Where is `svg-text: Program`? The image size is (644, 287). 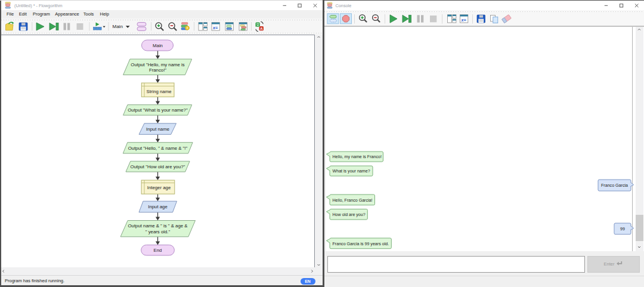
svg-text: Program is located at coordinates (42, 14).